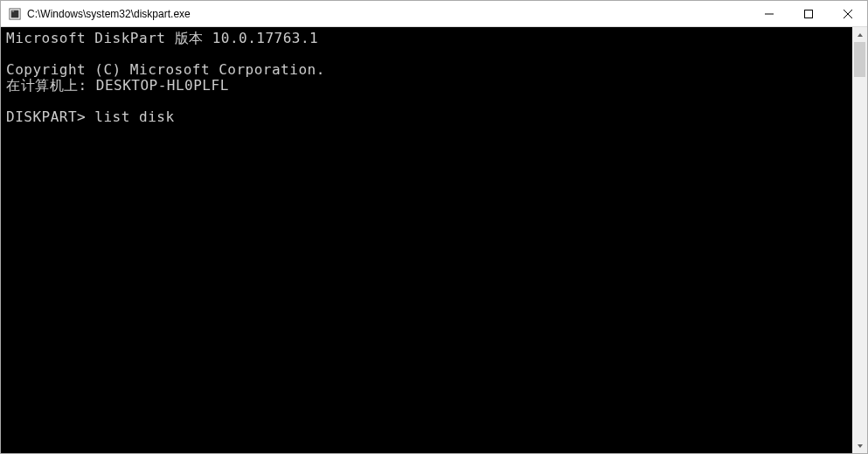  What do you see at coordinates (860, 240) in the screenshot?
I see `vertical-scrollbar` at bounding box center [860, 240].